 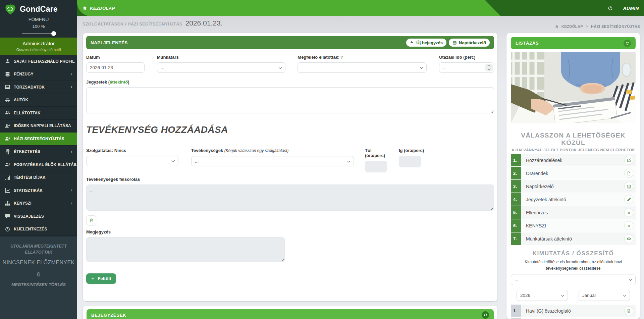 What do you see at coordinates (342, 57) in the screenshot?
I see `help-question-icon: ?` at bounding box center [342, 57].